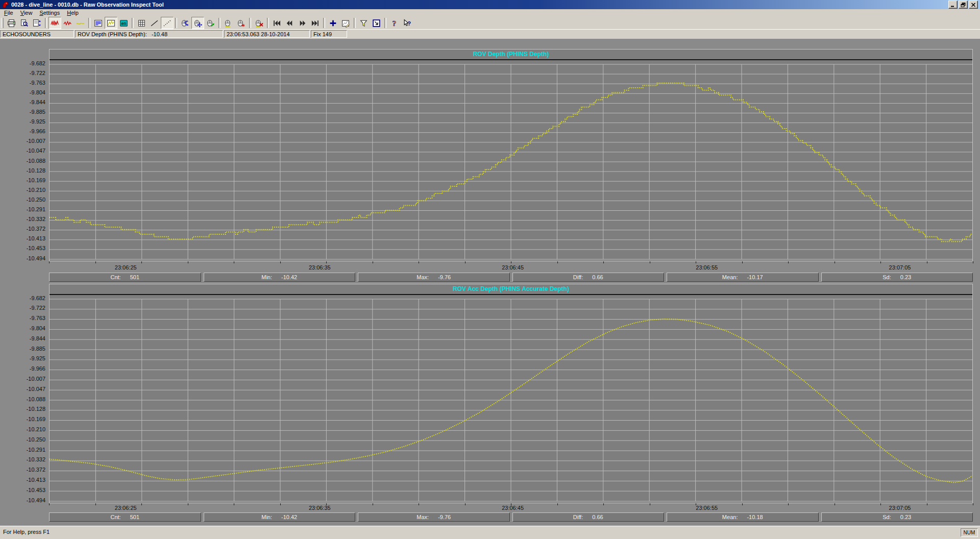  Describe the element at coordinates (11, 23) in the screenshot. I see `print-icon` at that location.